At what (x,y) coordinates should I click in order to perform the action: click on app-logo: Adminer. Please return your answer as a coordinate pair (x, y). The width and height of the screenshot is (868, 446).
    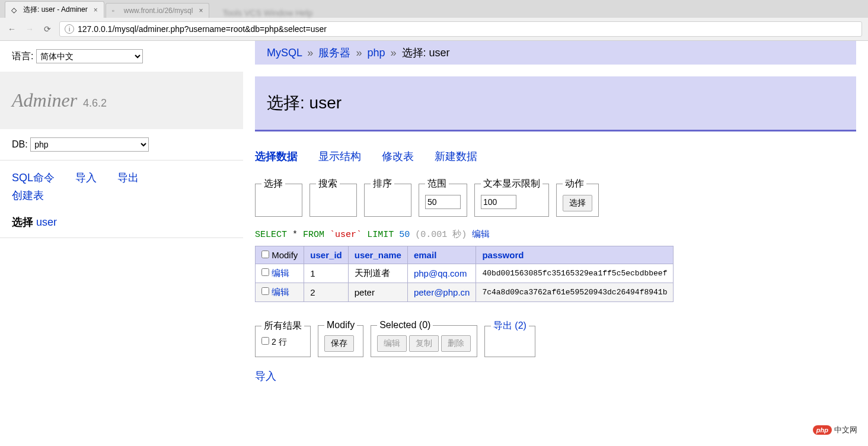
    Looking at the image, I should click on (44, 100).